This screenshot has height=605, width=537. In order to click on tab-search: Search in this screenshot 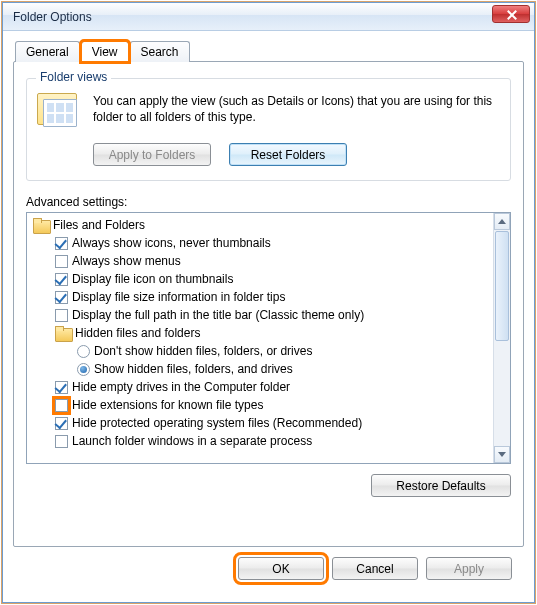, I will do `click(160, 52)`.